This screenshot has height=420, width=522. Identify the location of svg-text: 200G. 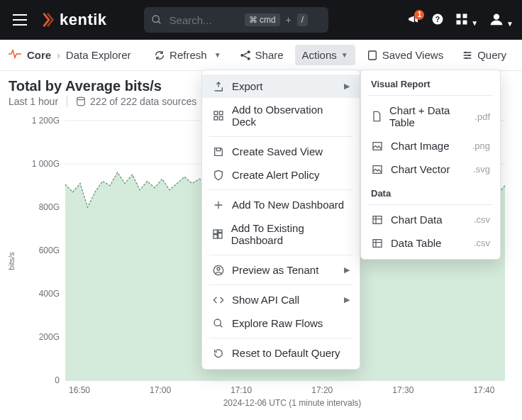
(50, 337).